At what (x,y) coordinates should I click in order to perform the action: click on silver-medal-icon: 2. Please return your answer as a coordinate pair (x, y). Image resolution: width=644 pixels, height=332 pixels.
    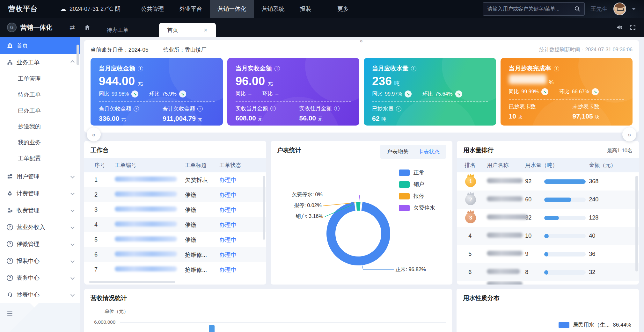
    Looking at the image, I should click on (471, 200).